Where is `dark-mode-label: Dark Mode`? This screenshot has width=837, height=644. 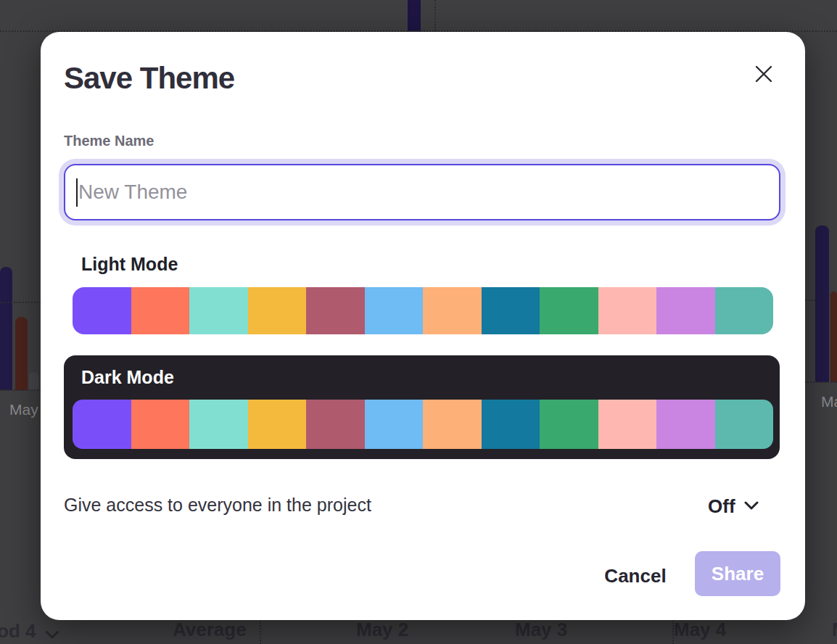
dark-mode-label: Dark Mode is located at coordinates (128, 377).